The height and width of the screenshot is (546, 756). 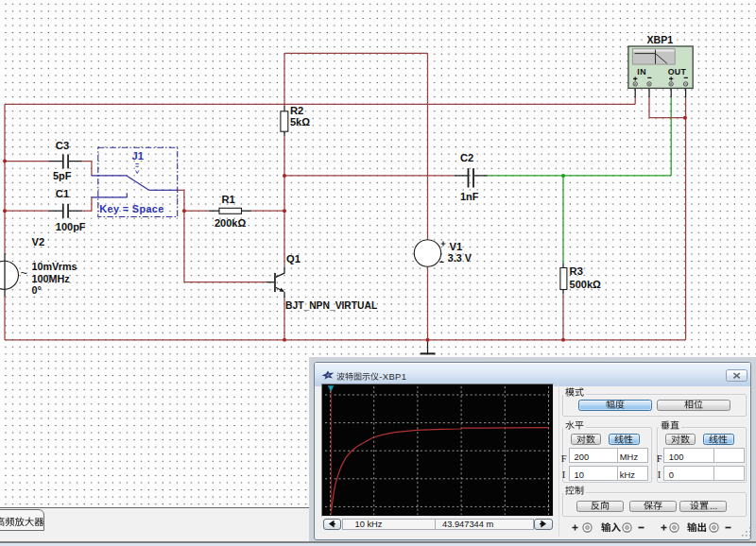 What do you see at coordinates (301, 122) in the screenshot?
I see `svg-text: 5kΩ` at bounding box center [301, 122].